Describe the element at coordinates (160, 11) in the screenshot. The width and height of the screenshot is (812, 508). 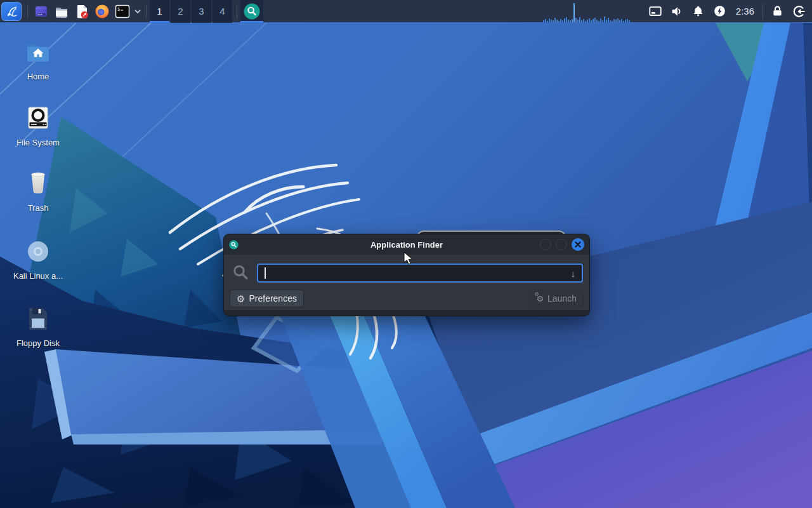
I see `workspace-1: 1` at that location.